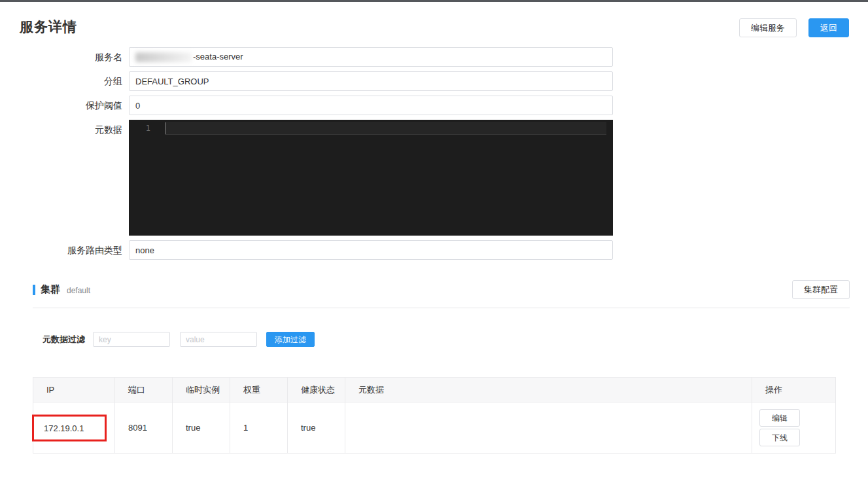  Describe the element at coordinates (61, 289) in the screenshot. I see `cluster-title-group: 集群 default` at that location.